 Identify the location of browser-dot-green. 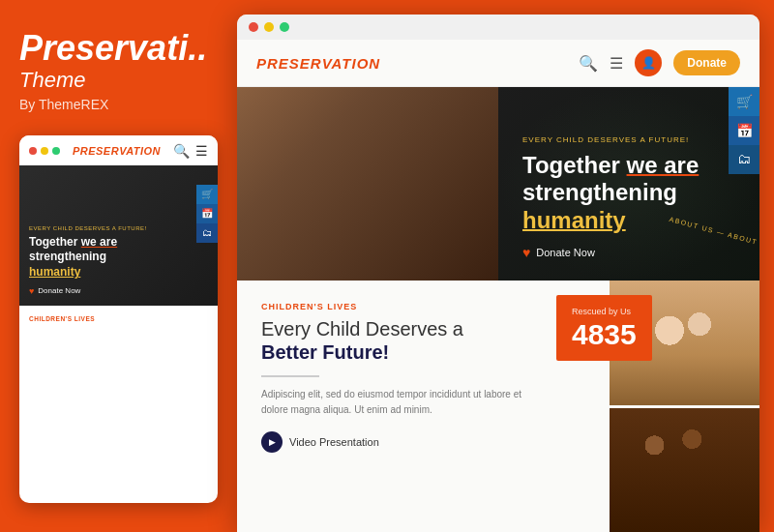
(284, 27).